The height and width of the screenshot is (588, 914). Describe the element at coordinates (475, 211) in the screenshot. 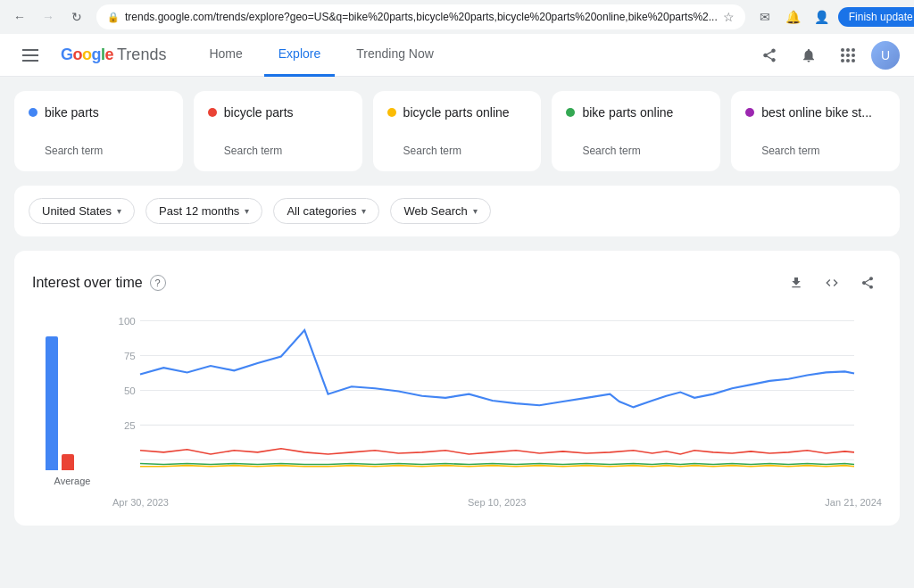

I see `search-type-chevron-icon: ▾` at that location.